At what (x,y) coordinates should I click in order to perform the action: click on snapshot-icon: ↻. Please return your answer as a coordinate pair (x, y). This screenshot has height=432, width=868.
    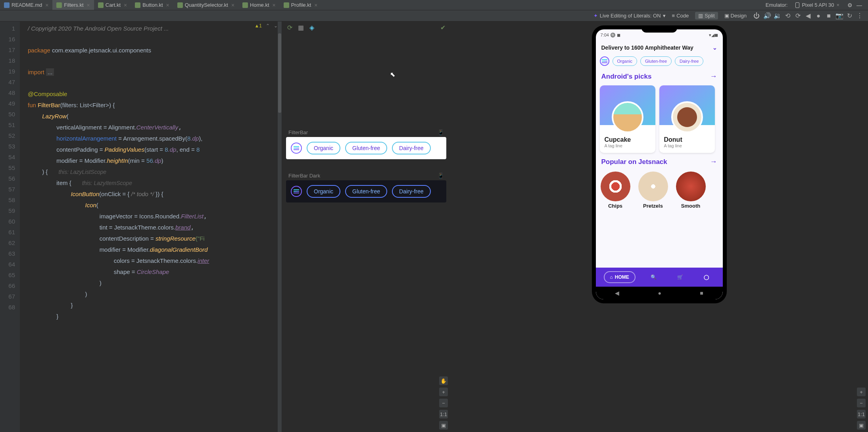
    Looking at the image, I should click on (849, 16).